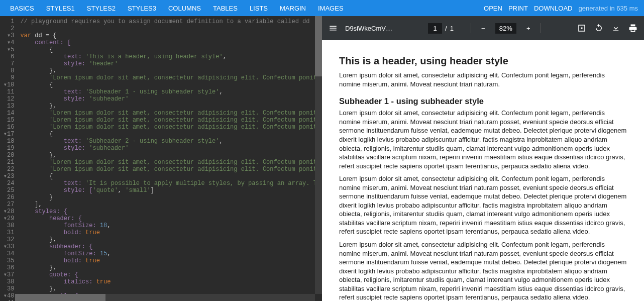 Image resolution: width=644 pixels, height=301 pixels. What do you see at coordinates (554, 8) in the screenshot?
I see `download-button: DOWNLOAD` at bounding box center [554, 8].